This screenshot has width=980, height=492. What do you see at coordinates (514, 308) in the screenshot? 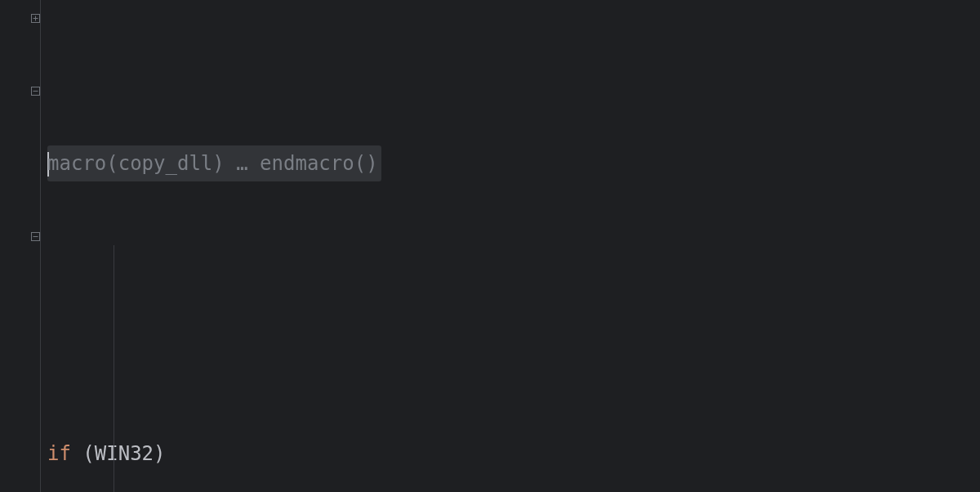
I see `code-line-blank` at bounding box center [514, 308].